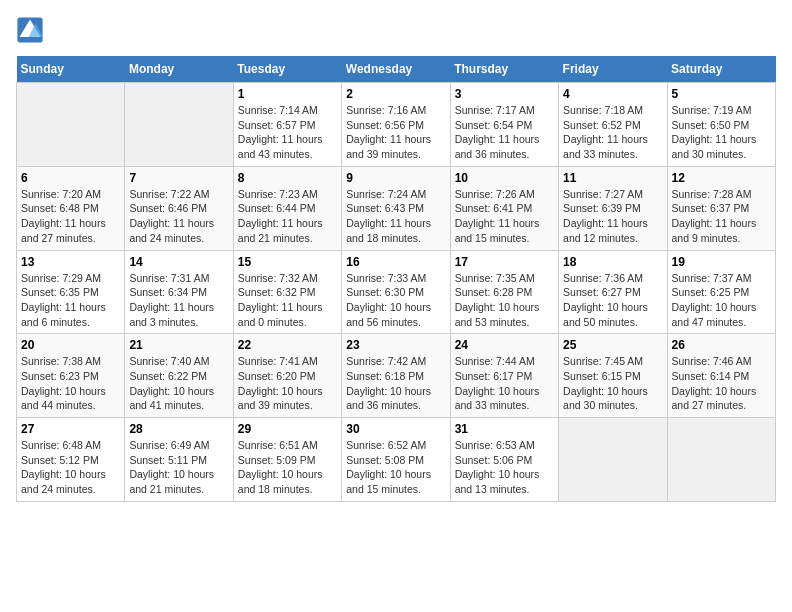  I want to click on day-info: Sunrise: 7:22 AM Sunset: 6:46 PM Dayligh…, so click(178, 216).